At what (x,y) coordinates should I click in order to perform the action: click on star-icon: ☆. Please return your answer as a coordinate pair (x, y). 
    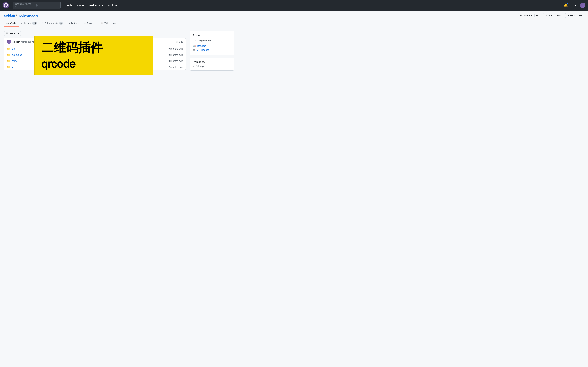
    Looking at the image, I should click on (546, 16).